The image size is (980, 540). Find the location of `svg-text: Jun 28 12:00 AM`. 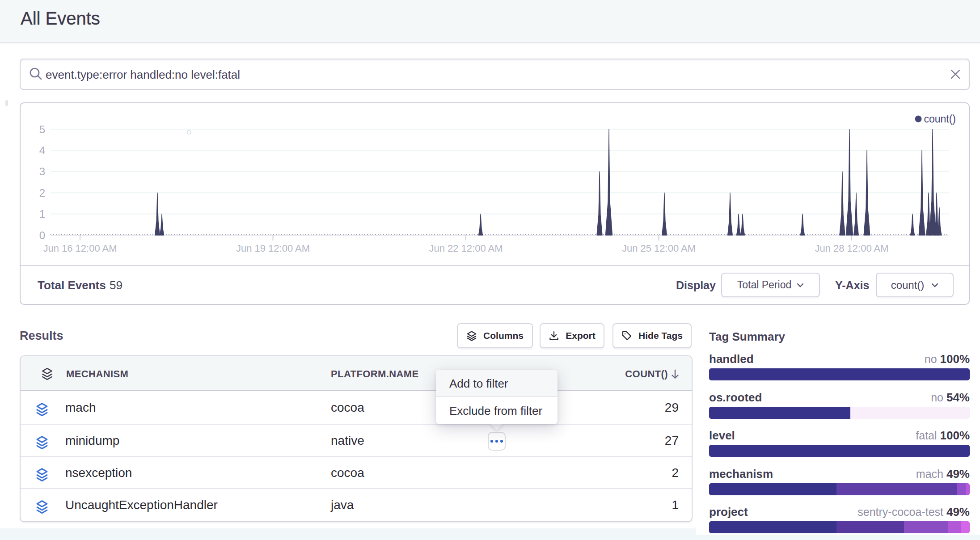

svg-text: Jun 28 12:00 AM is located at coordinates (851, 249).